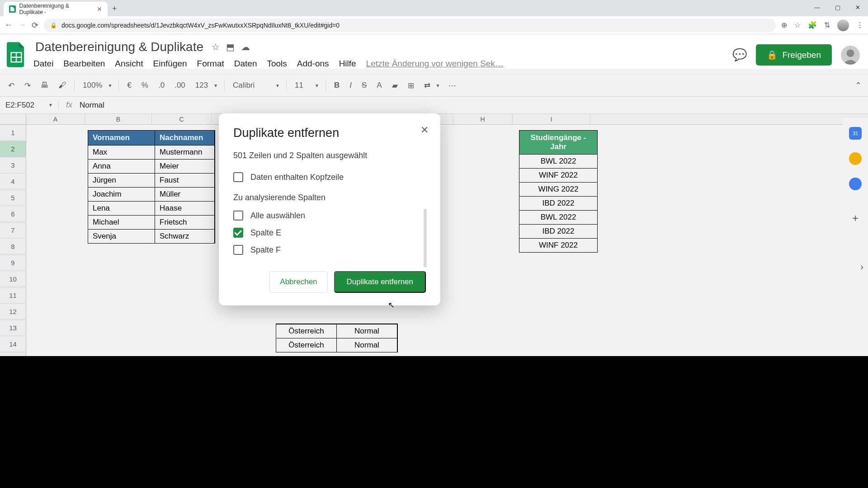 The width and height of the screenshot is (868, 488). Describe the element at coordinates (22, 25) in the screenshot. I see `forward-icon: →` at that location.